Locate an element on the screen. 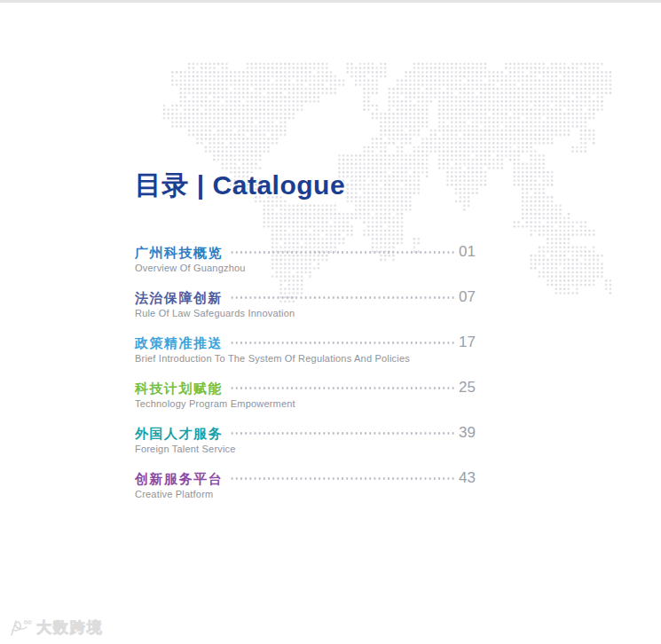 The image size is (661, 644). toc-item: 广州科技概览 01 Overview Of Guangzhou is located at coordinates (305, 259).